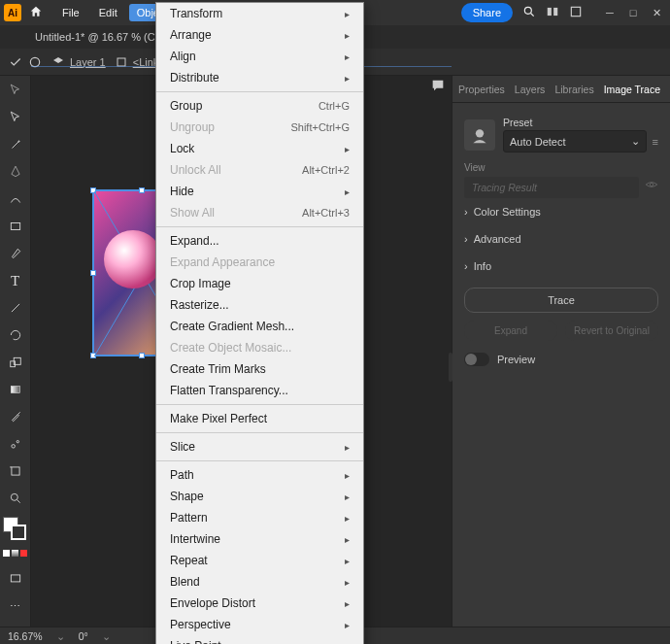 The width and height of the screenshot is (670, 644). I want to click on menu-item-pattern: Pattern, so click(260, 518).